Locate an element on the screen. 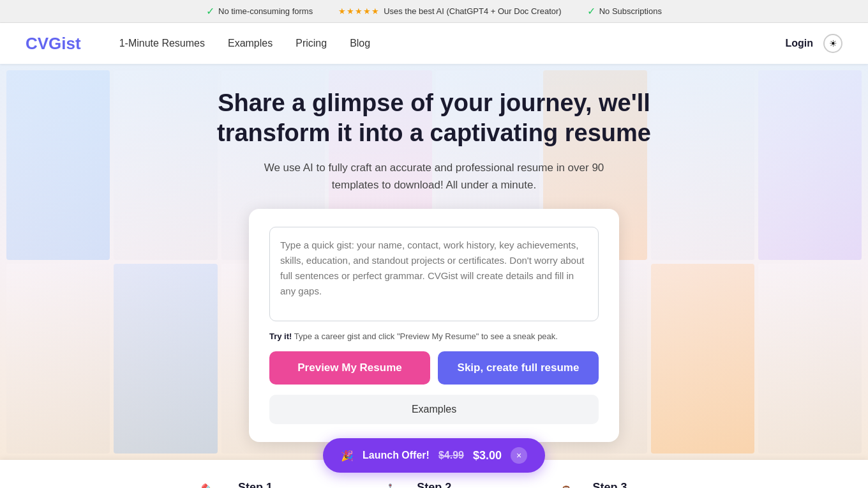 Image resolution: width=868 pixels, height=488 pixels. banner-text-2: Uses the best AI (ChatGPT4 + Our Doc Cre… is located at coordinates (472, 11).